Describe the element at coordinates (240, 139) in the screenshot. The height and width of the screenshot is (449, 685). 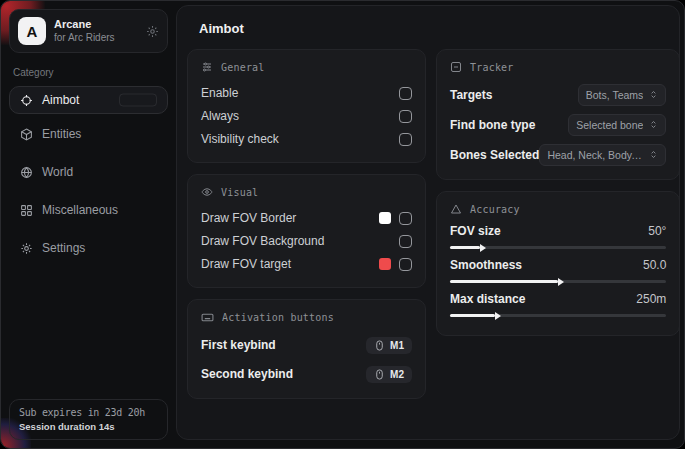
I see `setting-label: Visibility check` at that location.